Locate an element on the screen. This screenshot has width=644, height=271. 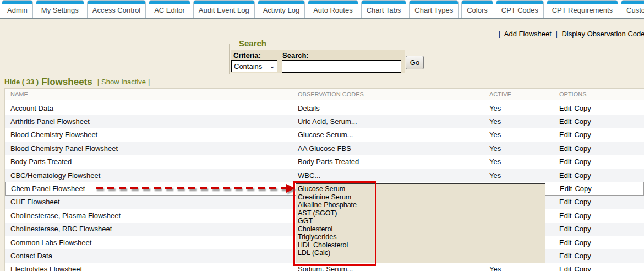
tab-cpt-codes: CPT Codes is located at coordinates (520, 9).